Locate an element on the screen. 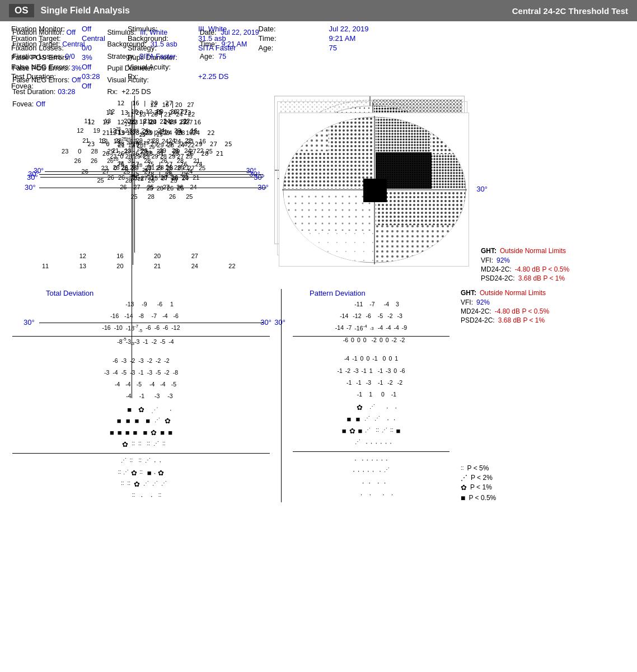 This screenshot has width=637, height=672. dev-r1: -13-9 -61 is located at coordinates (141, 304).